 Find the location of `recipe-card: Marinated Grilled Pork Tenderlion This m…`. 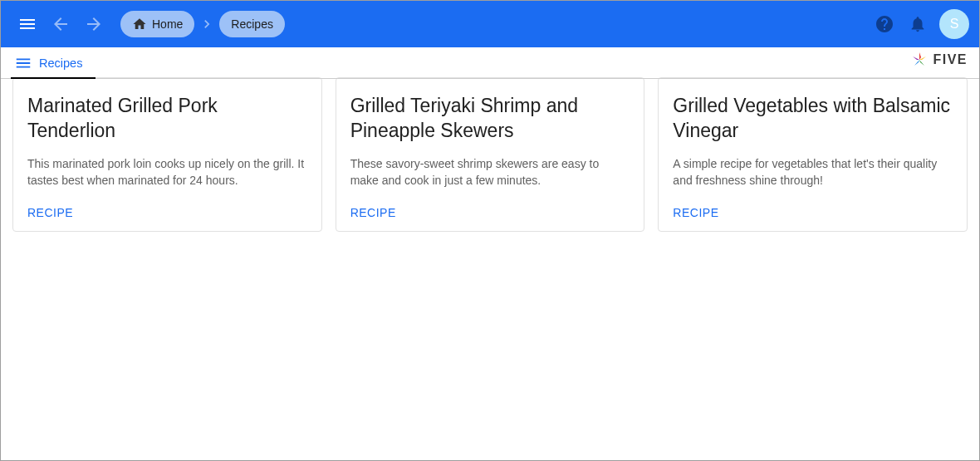

recipe-card: Marinated Grilled Pork Tenderlion This m… is located at coordinates (168, 154).